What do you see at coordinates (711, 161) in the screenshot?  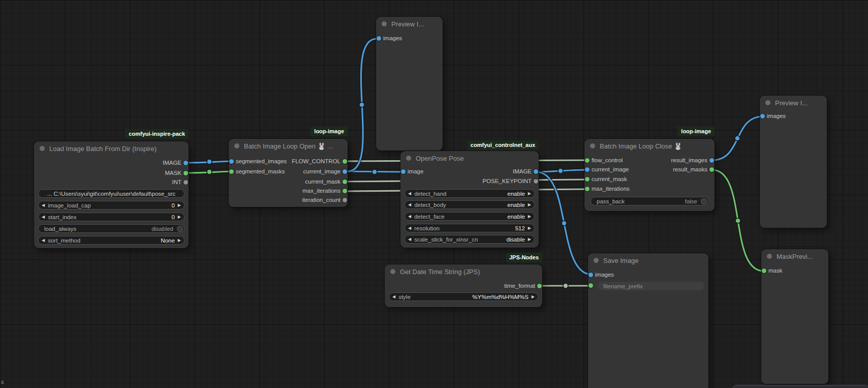 I see `output-dot-result-images` at bounding box center [711, 161].